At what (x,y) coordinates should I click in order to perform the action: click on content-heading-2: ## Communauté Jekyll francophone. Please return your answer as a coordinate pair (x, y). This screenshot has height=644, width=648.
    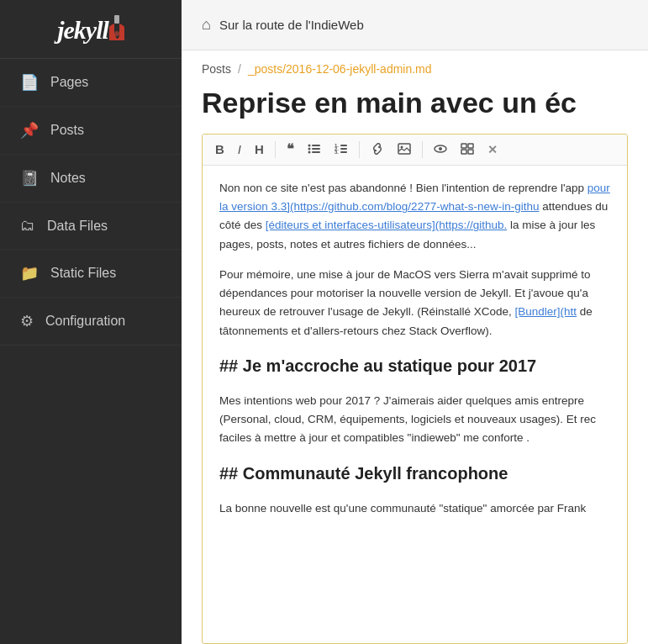
    Looking at the image, I should click on (415, 474).